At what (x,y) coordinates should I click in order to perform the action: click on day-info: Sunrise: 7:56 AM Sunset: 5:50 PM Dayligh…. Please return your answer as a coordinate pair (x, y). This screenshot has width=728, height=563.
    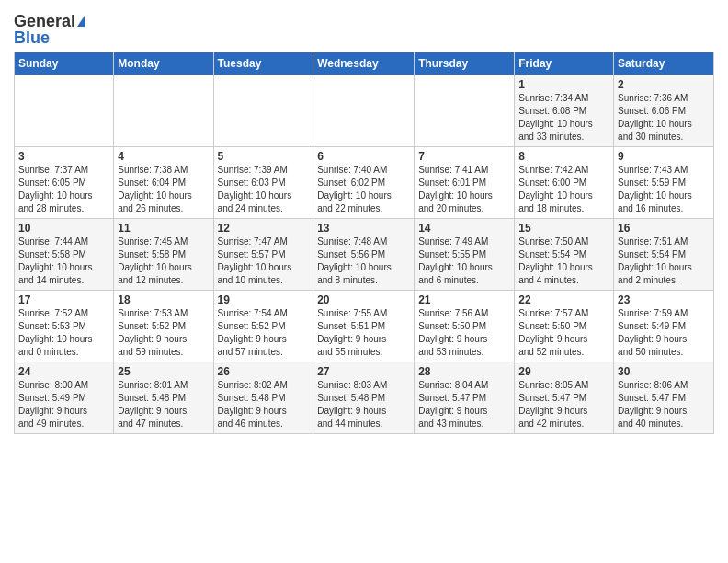
    Looking at the image, I should click on (464, 333).